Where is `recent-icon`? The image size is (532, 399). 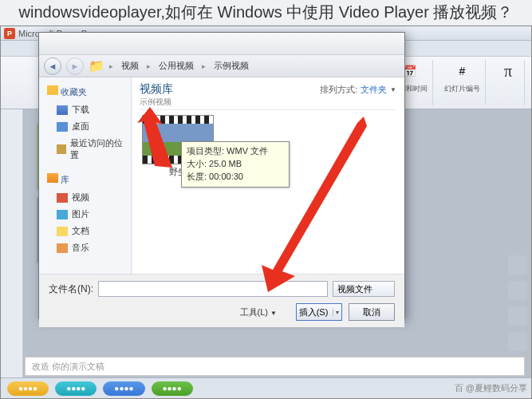 recent-icon is located at coordinates (61, 149).